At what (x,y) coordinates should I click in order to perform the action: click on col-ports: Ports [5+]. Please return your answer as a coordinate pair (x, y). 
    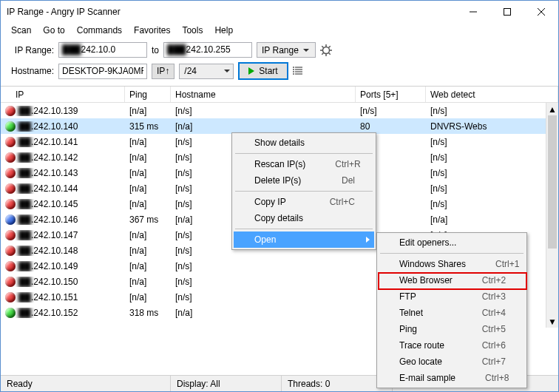
    Looking at the image, I should click on (390, 95).